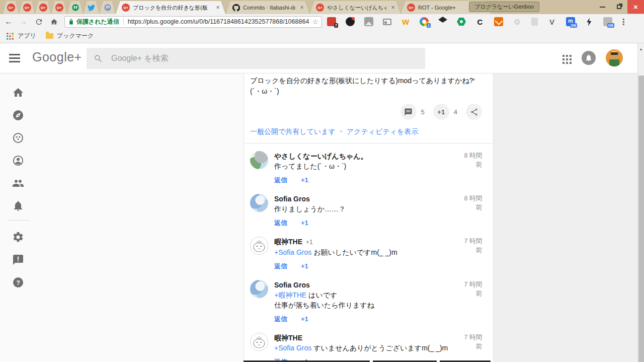 The height and width of the screenshot is (362, 644). What do you see at coordinates (355, 8) in the screenshot?
I see `tab-genchan-profile: やさしくなーいげんちゃん。-` at bounding box center [355, 8].